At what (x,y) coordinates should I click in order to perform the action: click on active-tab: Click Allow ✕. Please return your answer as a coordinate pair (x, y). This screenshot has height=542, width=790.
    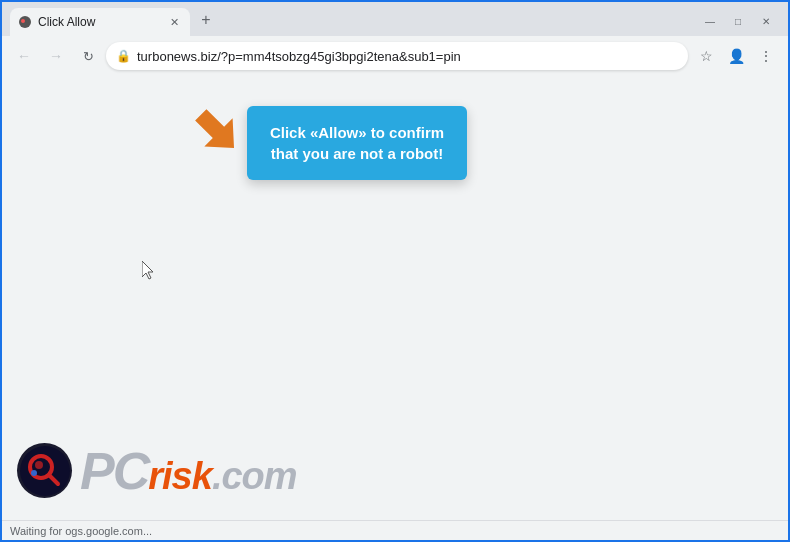
    Looking at the image, I should click on (100, 22).